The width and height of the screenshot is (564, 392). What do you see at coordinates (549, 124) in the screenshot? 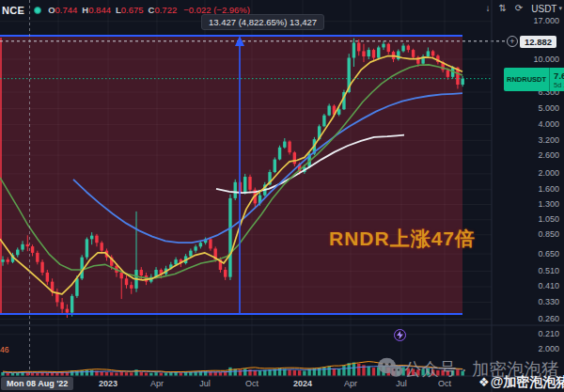
I see `price-axis-label: 4.000` at bounding box center [549, 124].